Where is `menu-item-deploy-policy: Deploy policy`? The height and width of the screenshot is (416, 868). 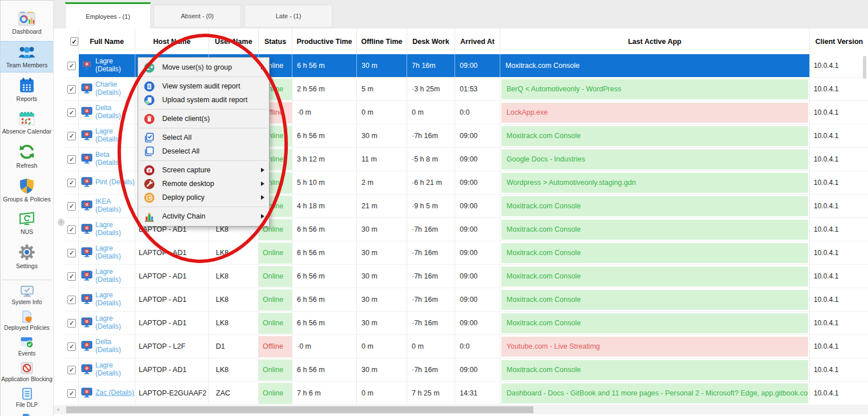 menu-item-deploy-policy: Deploy policy is located at coordinates (203, 197).